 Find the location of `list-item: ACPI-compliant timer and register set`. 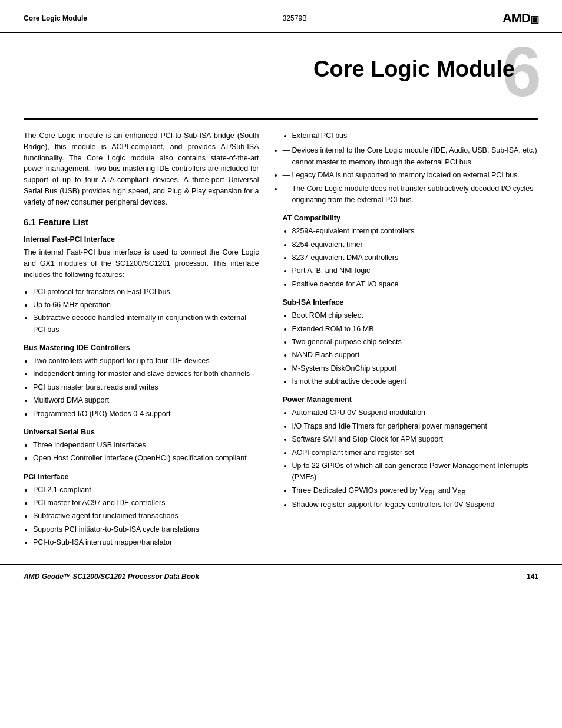

list-item: ACPI-compliant timer and register set is located at coordinates (415, 453).